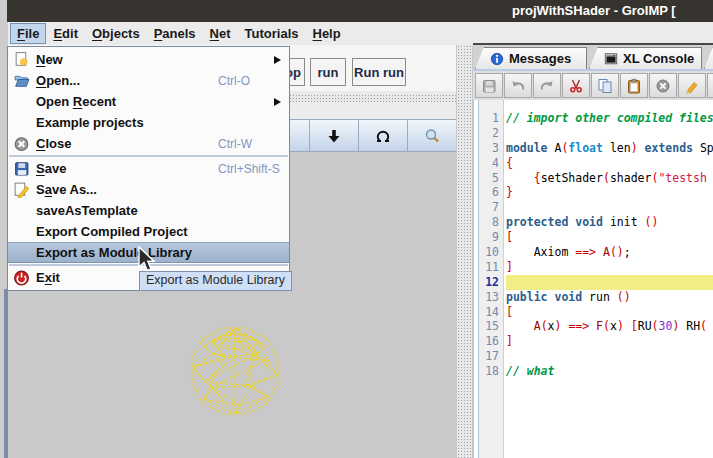  Describe the element at coordinates (576, 86) in the screenshot. I see `toolbar-button-cut` at that location.